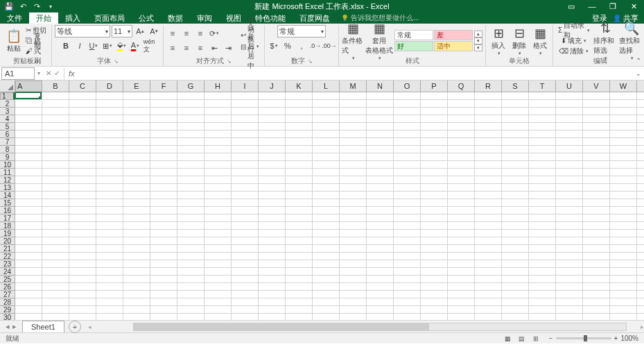 This screenshot has width=644, height=347. What do you see at coordinates (90, 327) in the screenshot?
I see `hscroll-left-icon: ◂` at bounding box center [90, 327].